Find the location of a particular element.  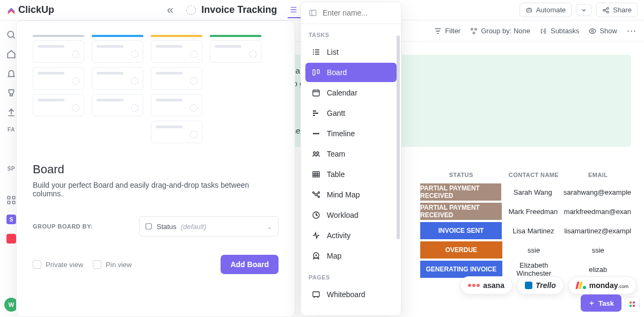

monday-icon is located at coordinates (581, 285).